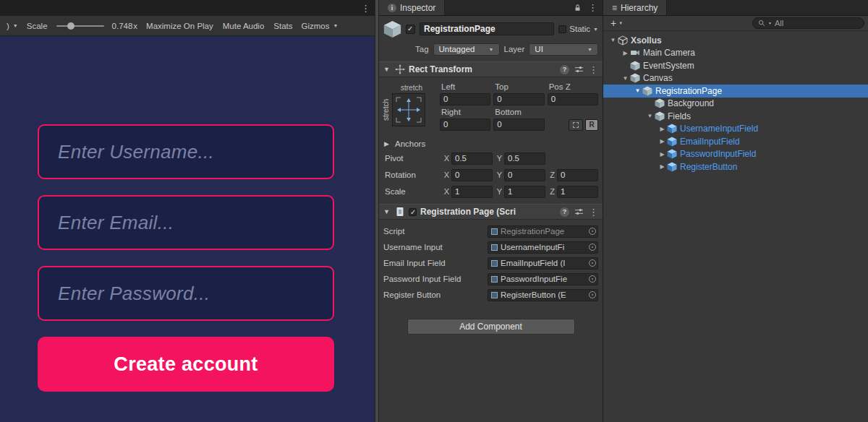 The width and height of the screenshot is (868, 422). What do you see at coordinates (736, 129) in the screenshot?
I see `hierarchy-item-usernameinputfield: UsernameInputField` at bounding box center [736, 129].